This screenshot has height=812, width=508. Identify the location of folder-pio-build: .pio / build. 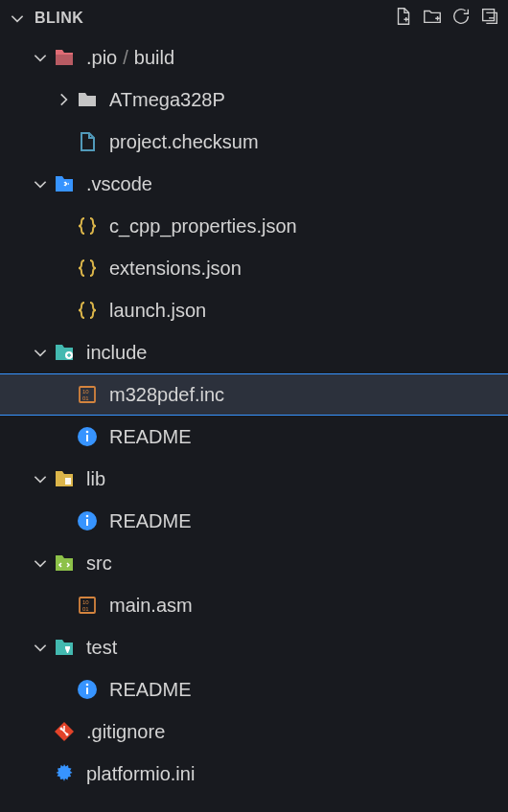
(254, 57).